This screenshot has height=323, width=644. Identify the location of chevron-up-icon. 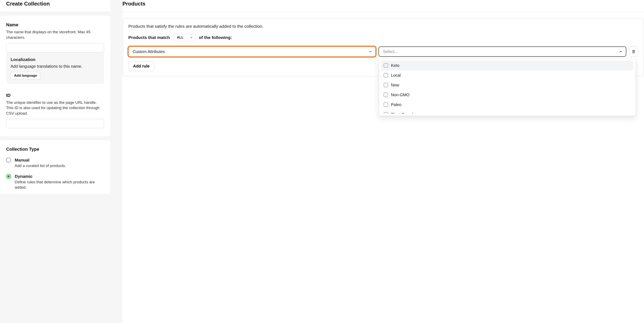
(621, 51).